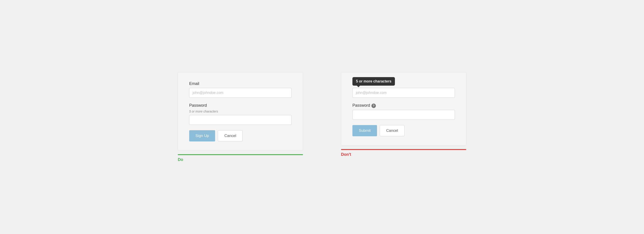 The height and width of the screenshot is (234, 644). I want to click on help-icon: ?, so click(374, 106).